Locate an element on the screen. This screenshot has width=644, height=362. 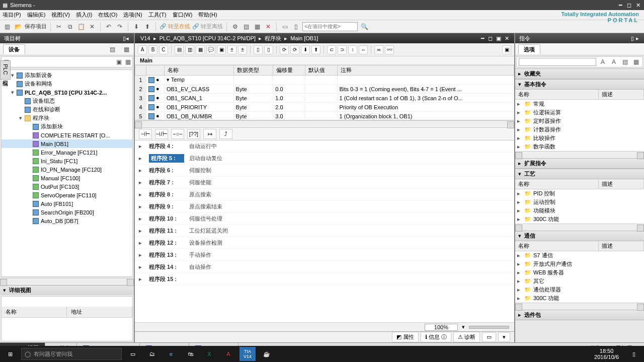
instruction-item: ▸📁位逻辑运算 is located at coordinates (580, 113).